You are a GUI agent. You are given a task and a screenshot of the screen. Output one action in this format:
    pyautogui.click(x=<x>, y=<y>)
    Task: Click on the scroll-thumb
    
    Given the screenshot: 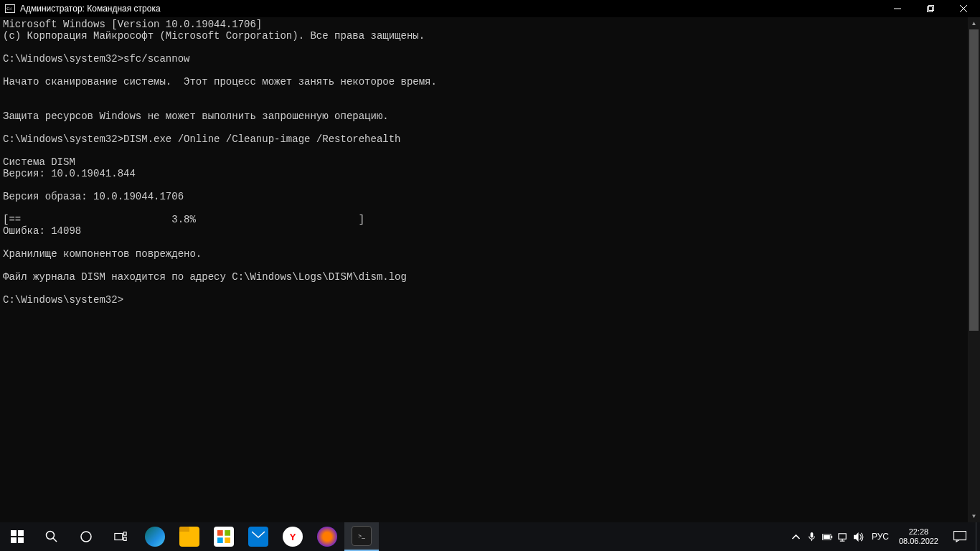 What is the action you would take?
    pyautogui.click(x=974, y=180)
    